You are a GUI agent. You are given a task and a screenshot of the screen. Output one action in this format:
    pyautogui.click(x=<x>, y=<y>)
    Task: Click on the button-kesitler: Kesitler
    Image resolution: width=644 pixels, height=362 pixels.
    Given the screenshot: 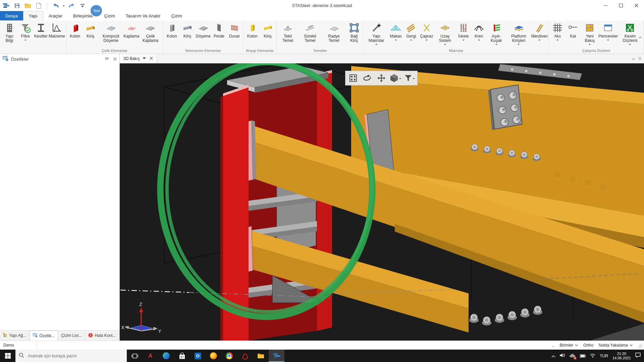 What is the action you would take?
    pyautogui.click(x=41, y=30)
    